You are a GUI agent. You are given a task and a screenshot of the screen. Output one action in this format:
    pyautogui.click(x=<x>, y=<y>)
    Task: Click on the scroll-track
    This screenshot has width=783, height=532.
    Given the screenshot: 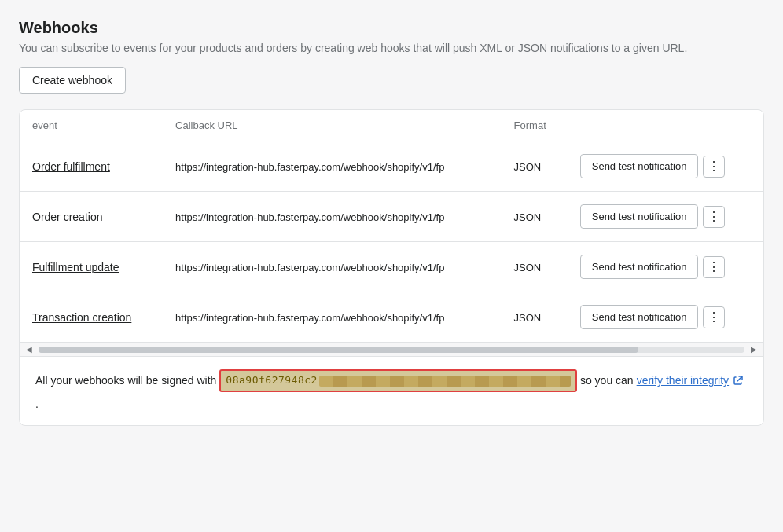 What is the action you would take?
    pyautogui.click(x=392, y=350)
    